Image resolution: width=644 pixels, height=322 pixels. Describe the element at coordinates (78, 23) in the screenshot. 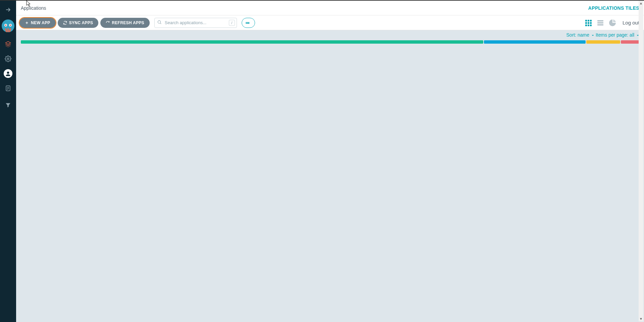

I see `sync-apps-button: SYNC APPS` at that location.